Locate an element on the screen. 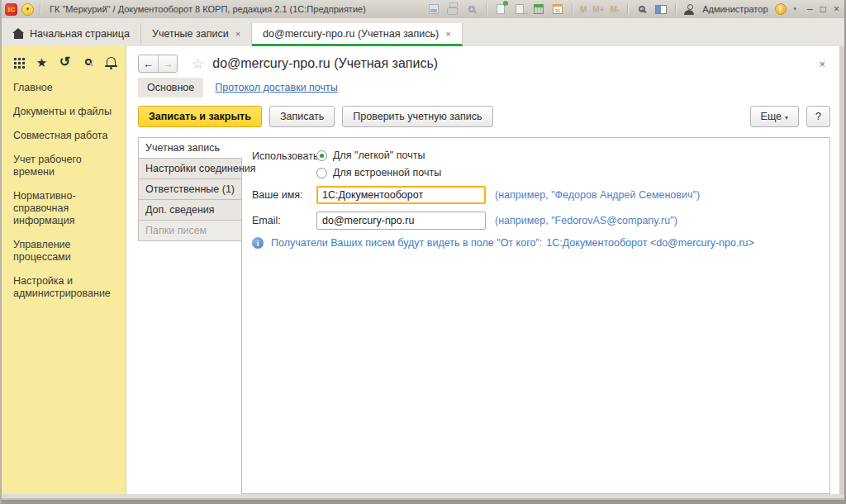  sidebar-item-administration: Настройка и администрирование is located at coordinates (64, 288).